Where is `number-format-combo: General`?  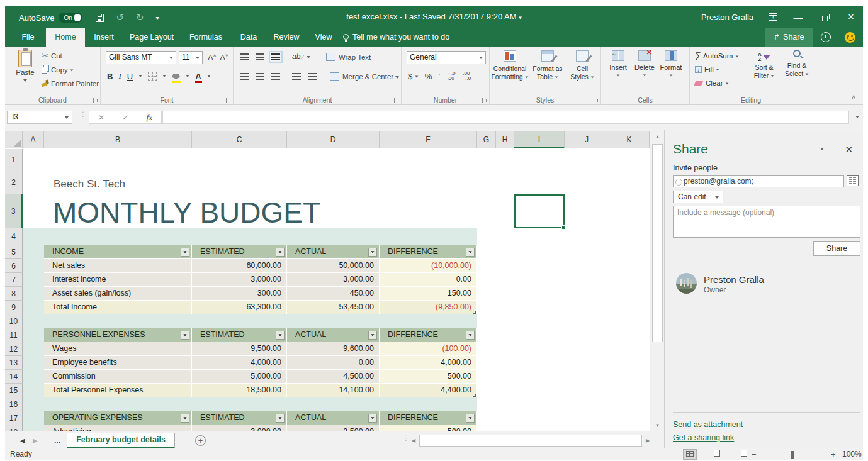
number-format-combo: General is located at coordinates (446, 58).